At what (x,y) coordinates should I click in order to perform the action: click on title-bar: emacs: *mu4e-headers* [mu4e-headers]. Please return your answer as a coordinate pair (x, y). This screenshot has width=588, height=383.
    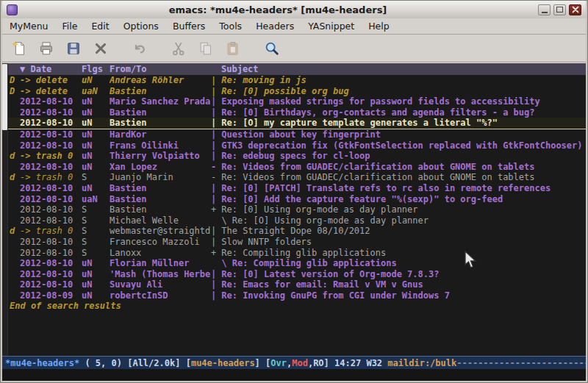
    Looking at the image, I should click on (294, 10).